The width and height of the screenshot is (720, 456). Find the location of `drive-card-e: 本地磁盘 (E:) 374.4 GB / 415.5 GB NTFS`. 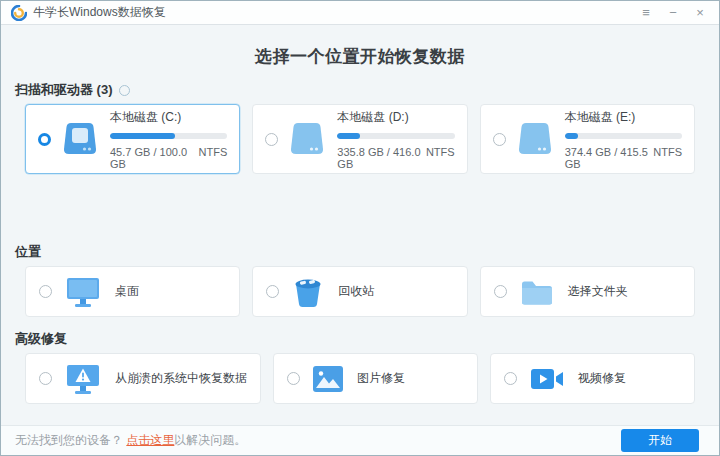

drive-card-e: 本地磁盘 (E:) 374.4 GB / 415.5 GB NTFS is located at coordinates (588, 139).